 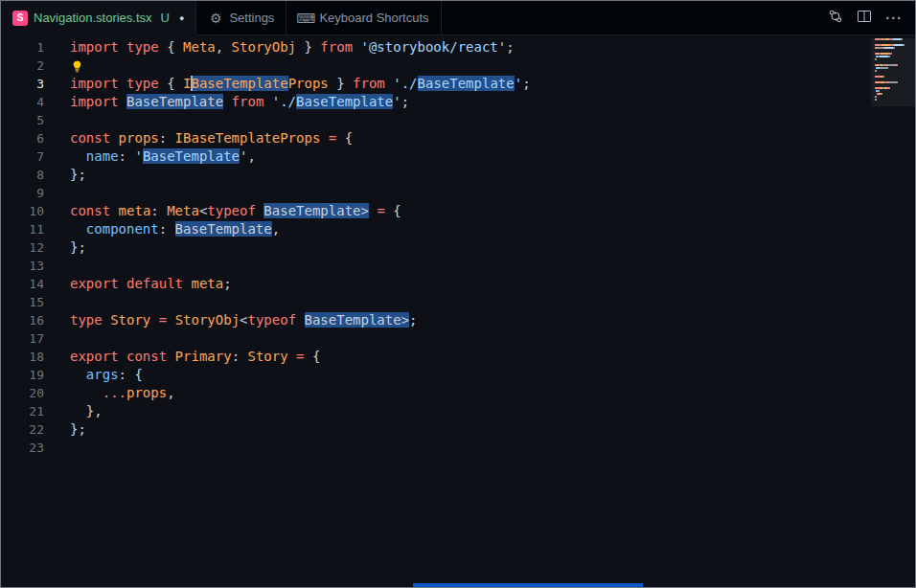 I want to click on tab-strip: SNavigation.stories.tsxU●⚙Settings⌨Keybo…, so click(x=221, y=17).